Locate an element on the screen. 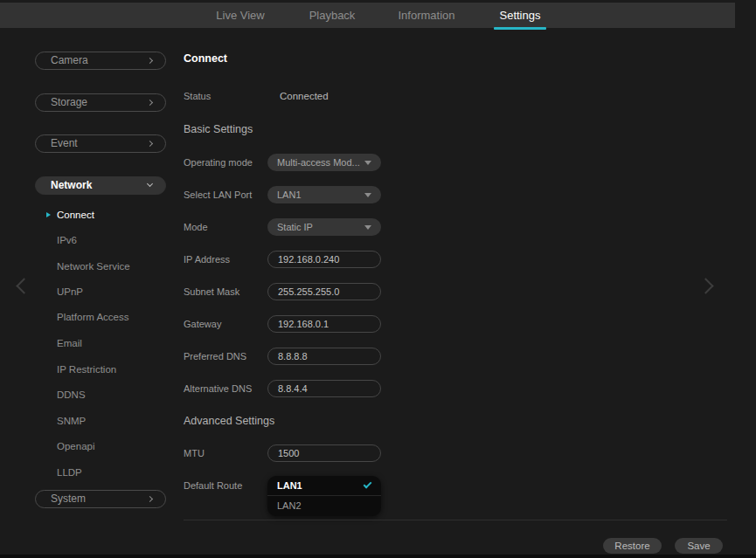 Image resolution: width=756 pixels, height=558 pixels. sidebar-item-ddns: DDNS is located at coordinates (72, 395).